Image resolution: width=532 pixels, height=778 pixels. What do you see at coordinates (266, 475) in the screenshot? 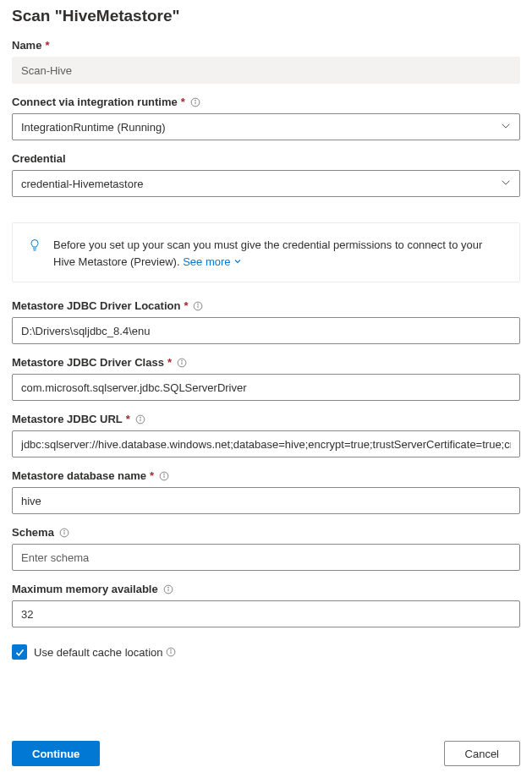
I see `database-name-label: Metastore database name *` at bounding box center [266, 475].